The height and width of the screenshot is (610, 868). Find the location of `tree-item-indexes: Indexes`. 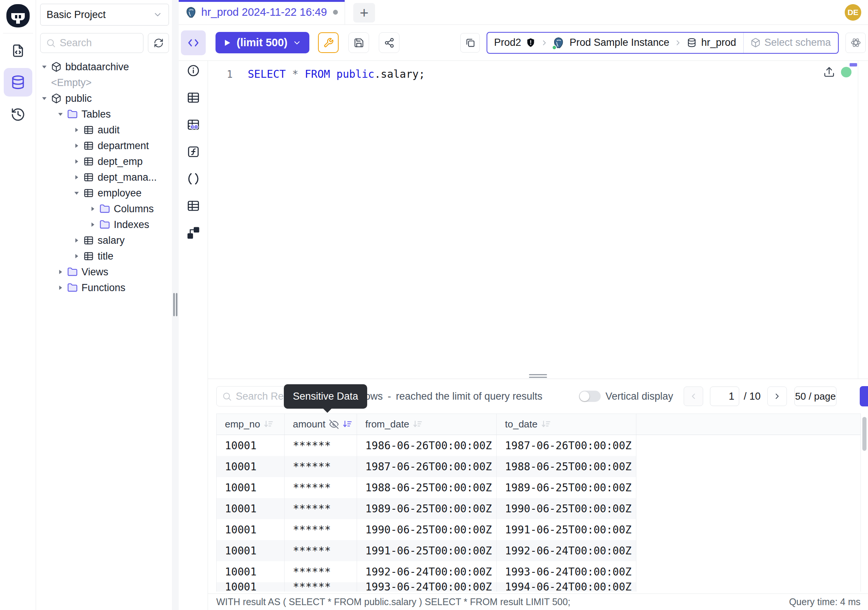

tree-item-indexes: Indexes is located at coordinates (104, 225).